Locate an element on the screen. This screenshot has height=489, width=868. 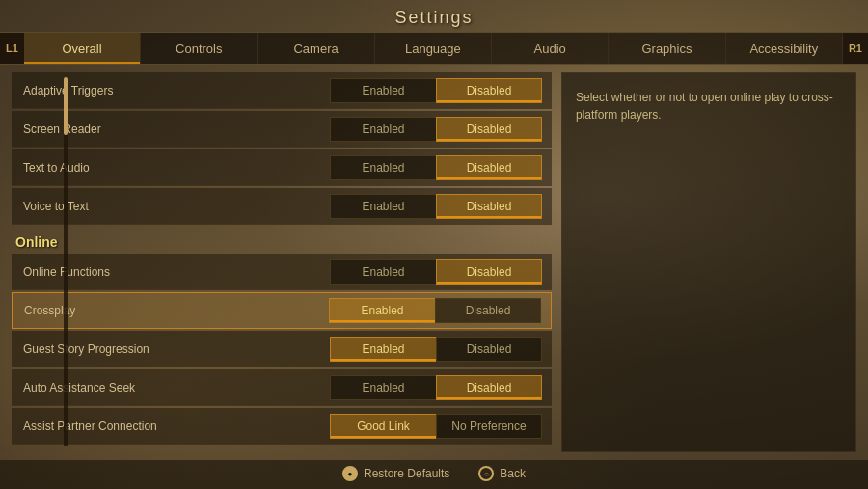
bottom-bar: ● Restore Defaults ○ Back is located at coordinates (434, 475).